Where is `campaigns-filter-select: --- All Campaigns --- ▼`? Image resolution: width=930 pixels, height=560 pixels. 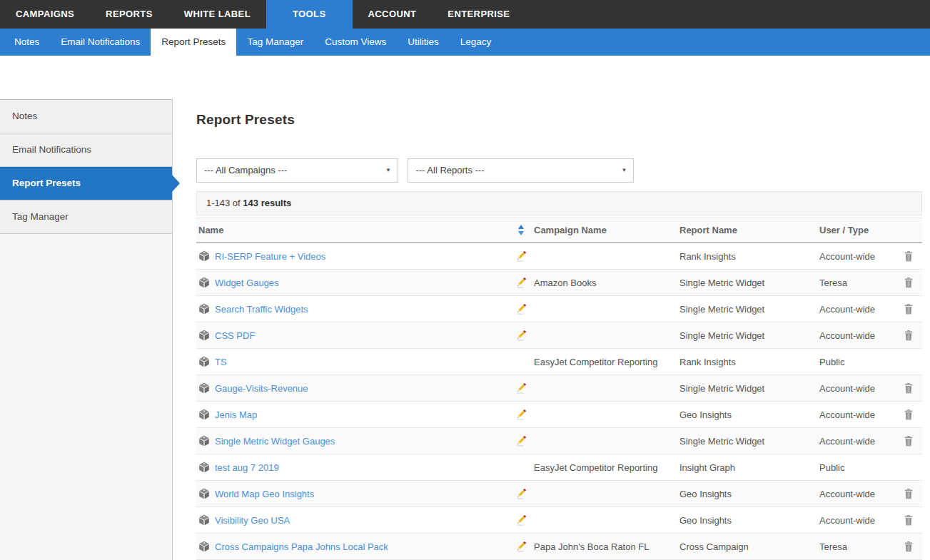 campaigns-filter-select: --- All Campaigns --- ▼ is located at coordinates (297, 170).